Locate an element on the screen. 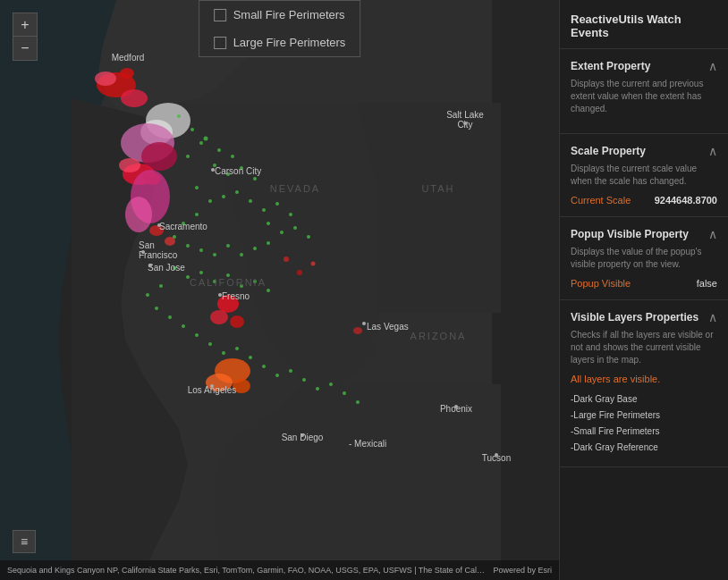 The height and width of the screenshot is (580, 728). visible-layers-collapse-button: ∧ is located at coordinates (713, 317).